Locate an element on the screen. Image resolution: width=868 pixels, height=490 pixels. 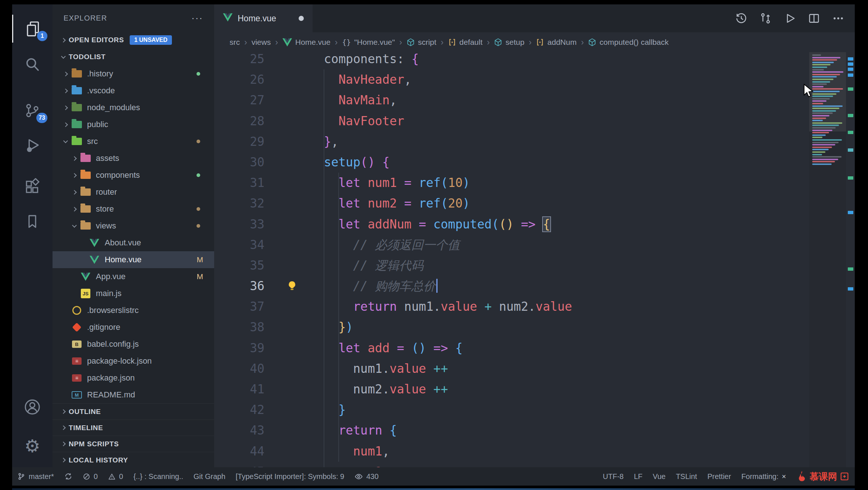
tree-item: store is located at coordinates (133, 209).